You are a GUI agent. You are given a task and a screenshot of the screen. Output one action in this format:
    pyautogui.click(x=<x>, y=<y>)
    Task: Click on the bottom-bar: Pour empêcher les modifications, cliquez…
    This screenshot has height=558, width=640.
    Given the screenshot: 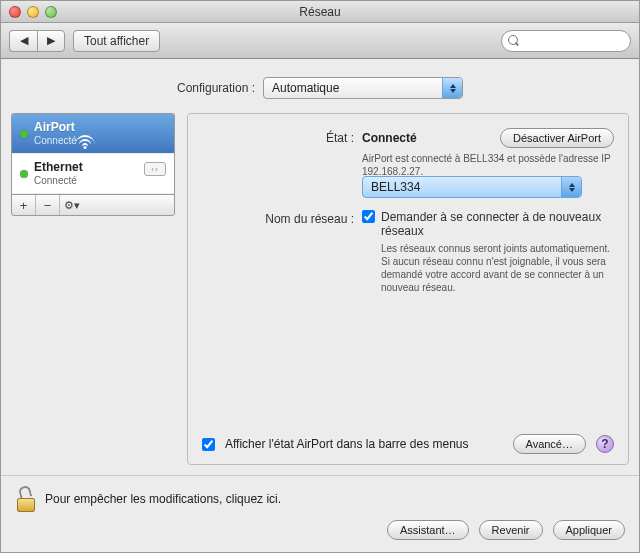 What is the action you would take?
    pyautogui.click(x=320, y=514)
    